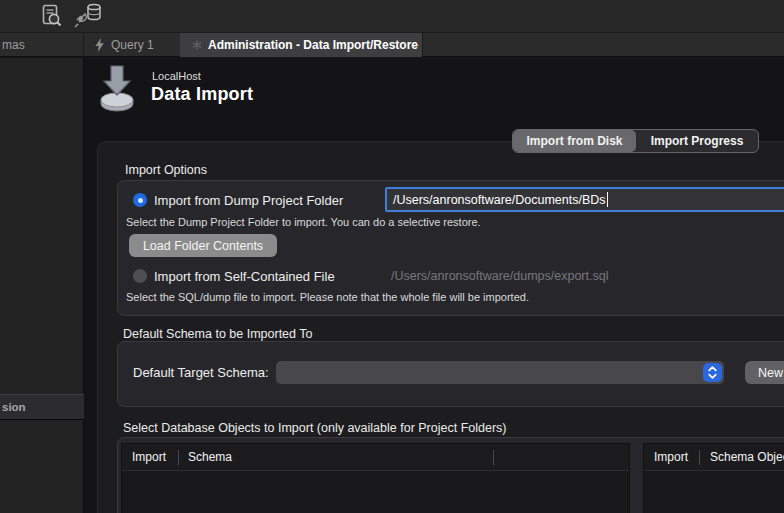 Image resolution: width=784 pixels, height=513 pixels. I want to click on schemas-table-header: Import Schema, so click(376, 458).